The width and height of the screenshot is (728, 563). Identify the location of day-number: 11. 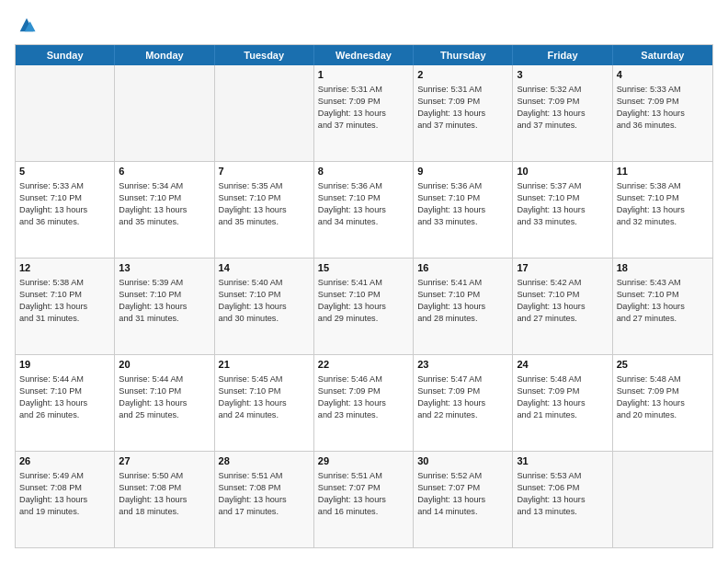
(663, 171).